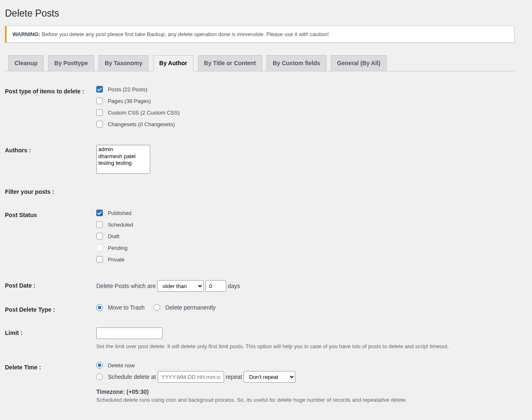 This screenshot has height=420, width=532. What do you see at coordinates (303, 101) in the screenshot?
I see `posttype-row: Pages (38 Pages)` at bounding box center [303, 101].